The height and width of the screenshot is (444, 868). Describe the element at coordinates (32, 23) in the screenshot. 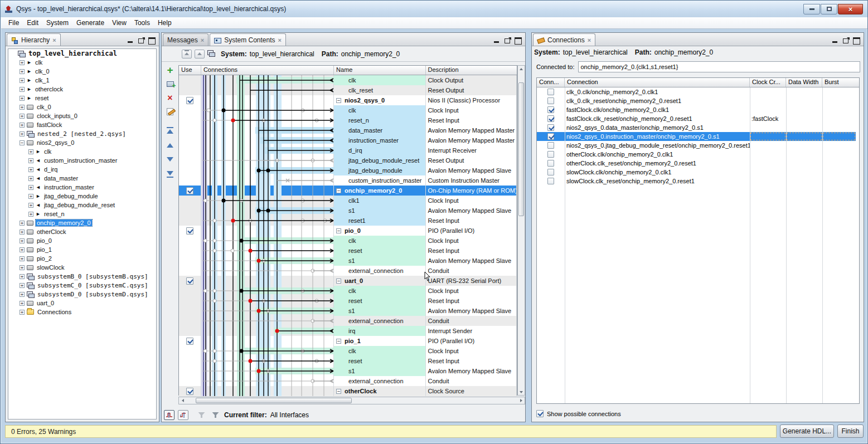

I see `menu-edit: Edit` at that location.